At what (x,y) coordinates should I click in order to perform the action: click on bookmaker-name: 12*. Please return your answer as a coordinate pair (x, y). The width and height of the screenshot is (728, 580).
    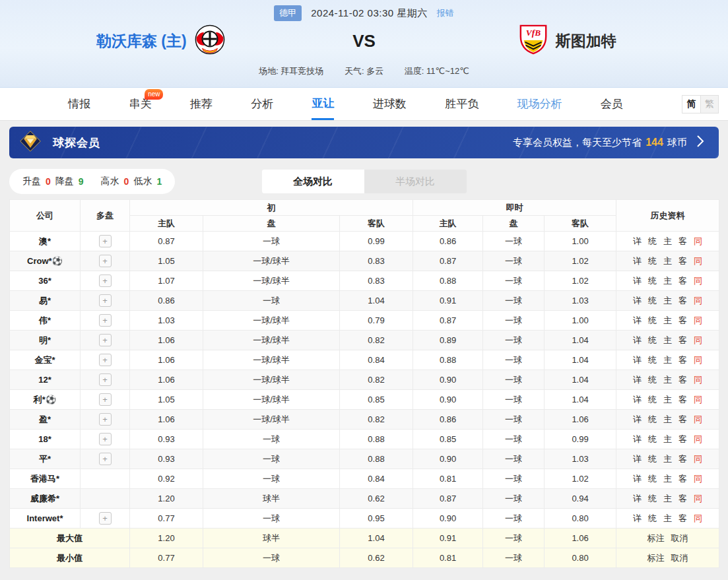
    Looking at the image, I should click on (45, 380).